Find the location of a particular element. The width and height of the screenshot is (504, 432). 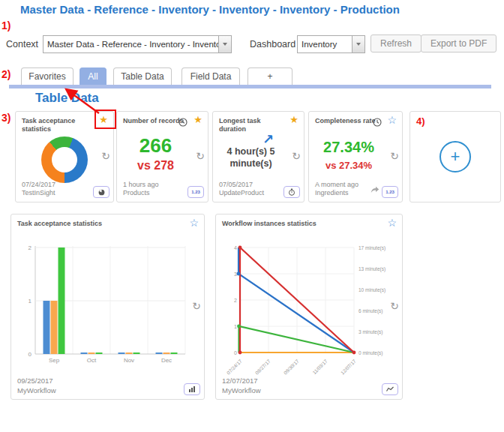

donut-chart is located at coordinates (64, 160).